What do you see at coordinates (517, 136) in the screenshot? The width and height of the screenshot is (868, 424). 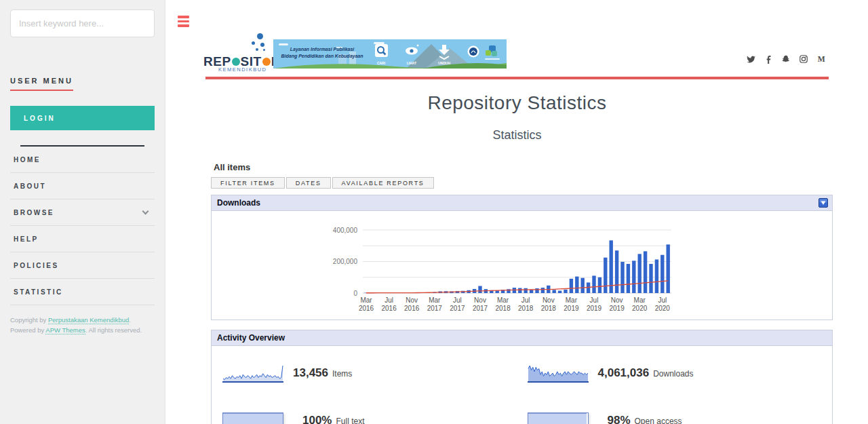 I see `page-subtitle: Statistics` at bounding box center [517, 136].